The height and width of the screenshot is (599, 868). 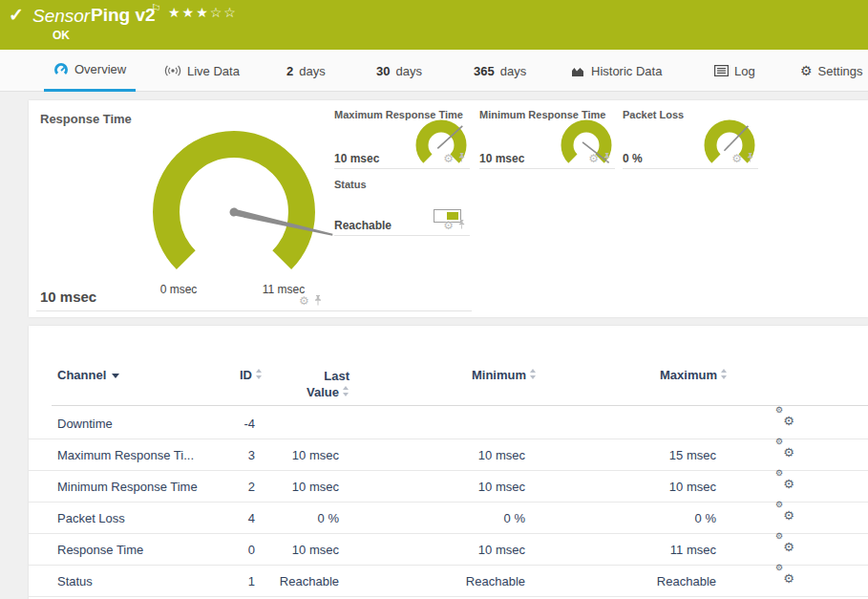 I want to click on live-signal-icon, so click(x=173, y=71).